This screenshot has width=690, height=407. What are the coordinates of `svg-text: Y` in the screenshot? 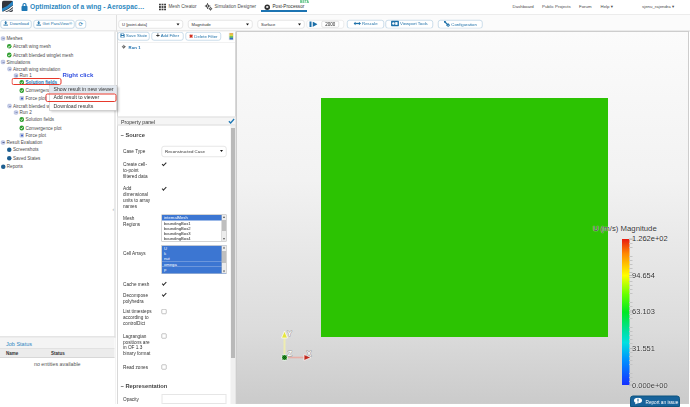 It's located at (290, 334).